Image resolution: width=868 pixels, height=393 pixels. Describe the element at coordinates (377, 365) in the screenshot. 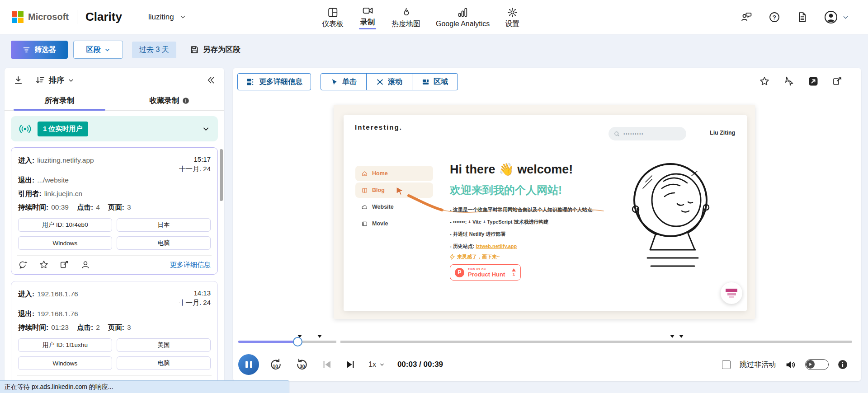

I see `speed-selector: 1x` at that location.